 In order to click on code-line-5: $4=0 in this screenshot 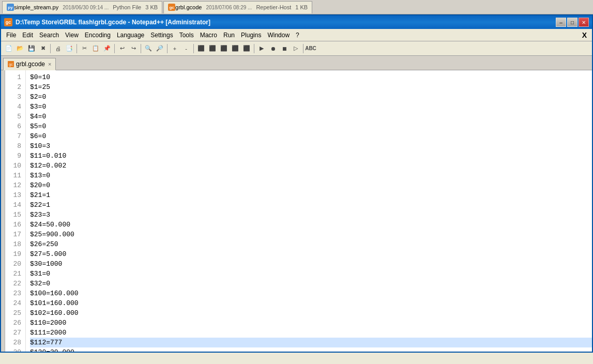, I will do `click(311, 117)`.